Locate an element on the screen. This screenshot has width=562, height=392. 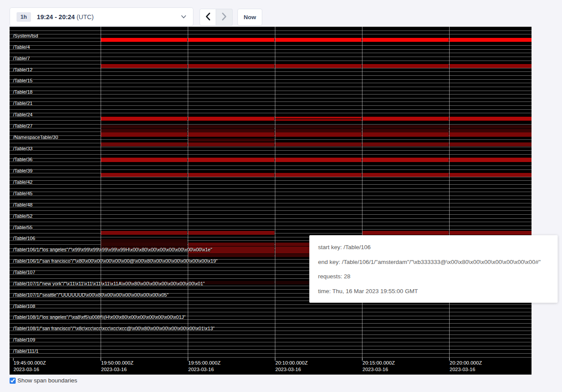
tooltip-requests: requests: 28 is located at coordinates (433, 277).